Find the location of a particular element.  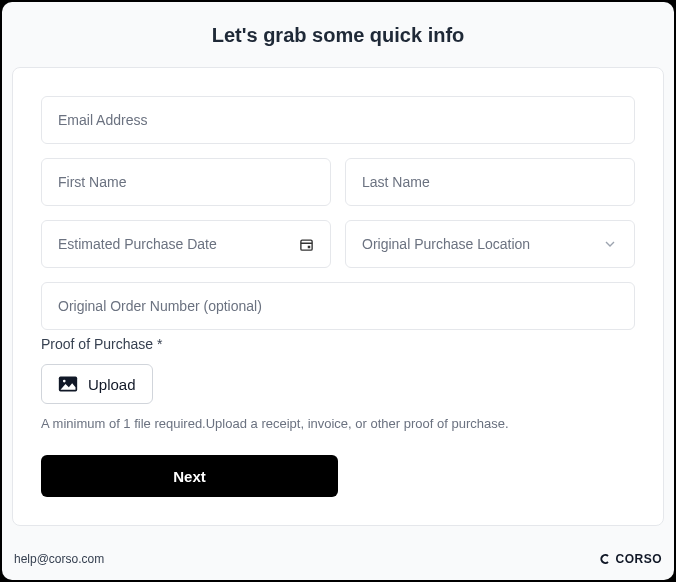

page-title: Let's grab some quick info is located at coordinates (338, 36).